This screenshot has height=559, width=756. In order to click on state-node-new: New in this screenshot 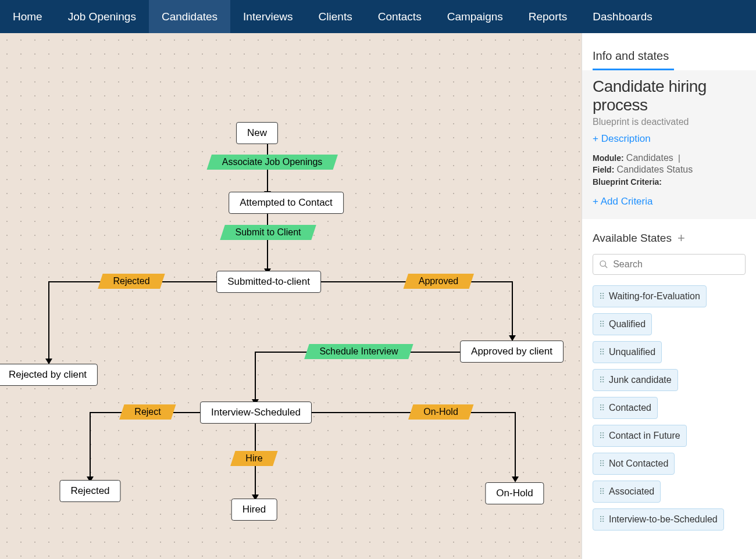, I will do `click(257, 133)`.